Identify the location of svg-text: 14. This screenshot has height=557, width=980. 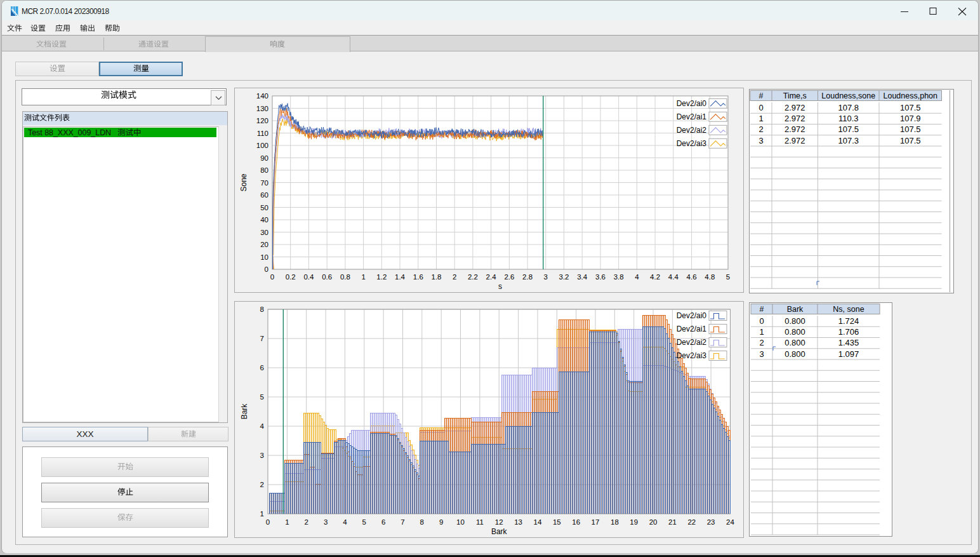
(538, 522).